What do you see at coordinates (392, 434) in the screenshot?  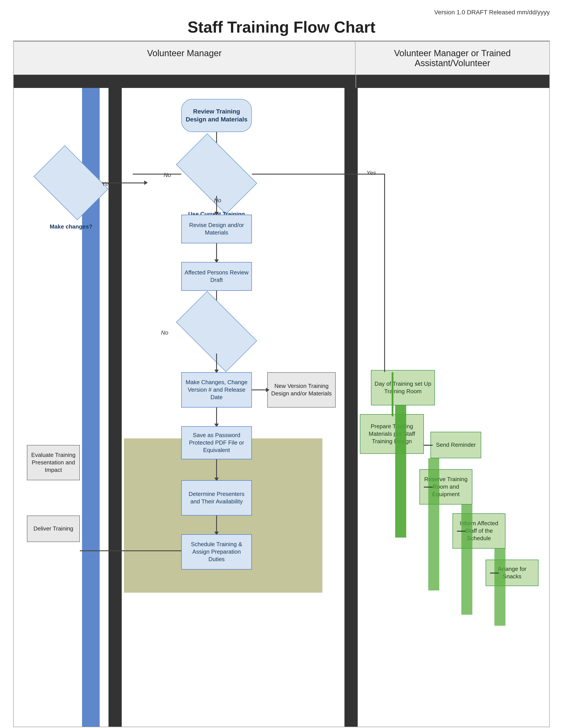 I see `prepare-materials-shape: Prepare Training Materials per Staff Tra…` at bounding box center [392, 434].